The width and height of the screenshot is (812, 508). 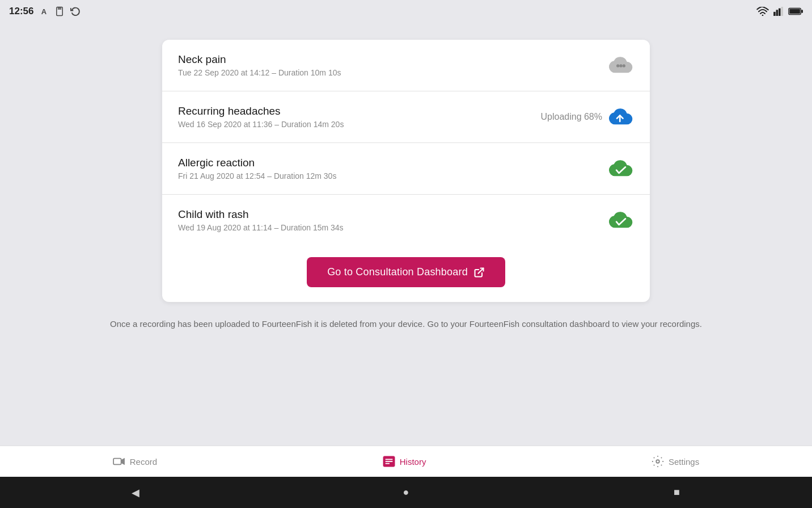 I want to click on nav-settings: Settings, so click(x=675, y=461).